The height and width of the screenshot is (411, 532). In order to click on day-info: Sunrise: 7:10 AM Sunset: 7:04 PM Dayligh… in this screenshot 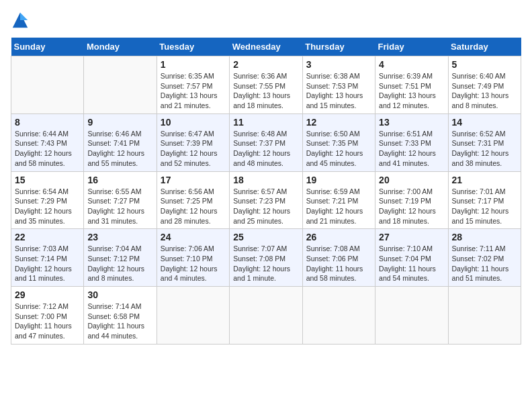, I will do `click(411, 263)`.